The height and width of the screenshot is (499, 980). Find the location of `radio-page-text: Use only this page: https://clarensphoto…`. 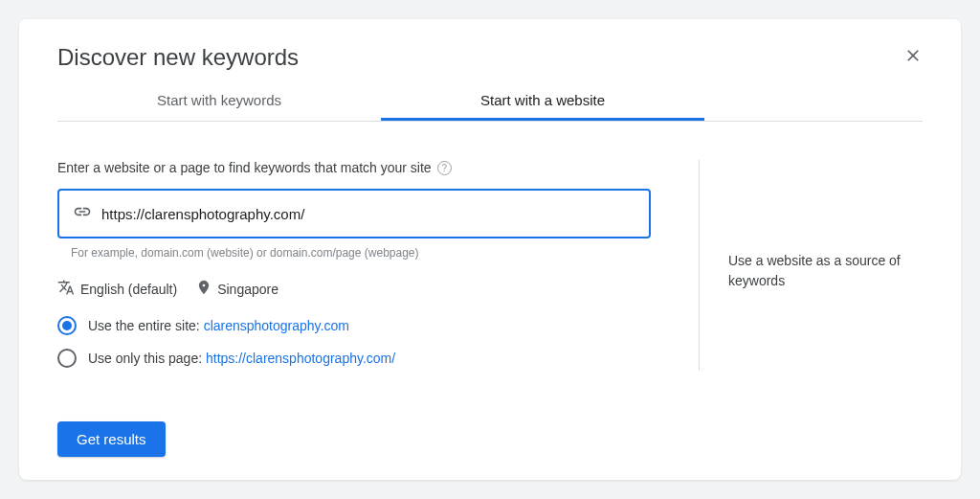

radio-page-text: Use only this page: https://clarensphoto… is located at coordinates (241, 358).